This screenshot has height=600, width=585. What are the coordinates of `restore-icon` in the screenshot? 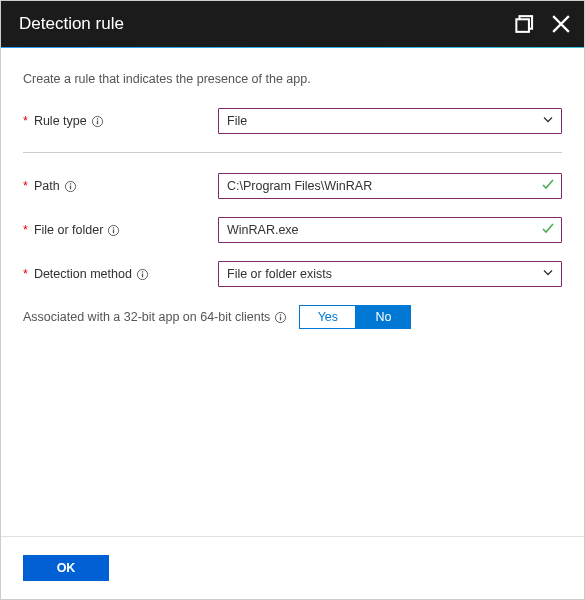 It's located at (525, 24).